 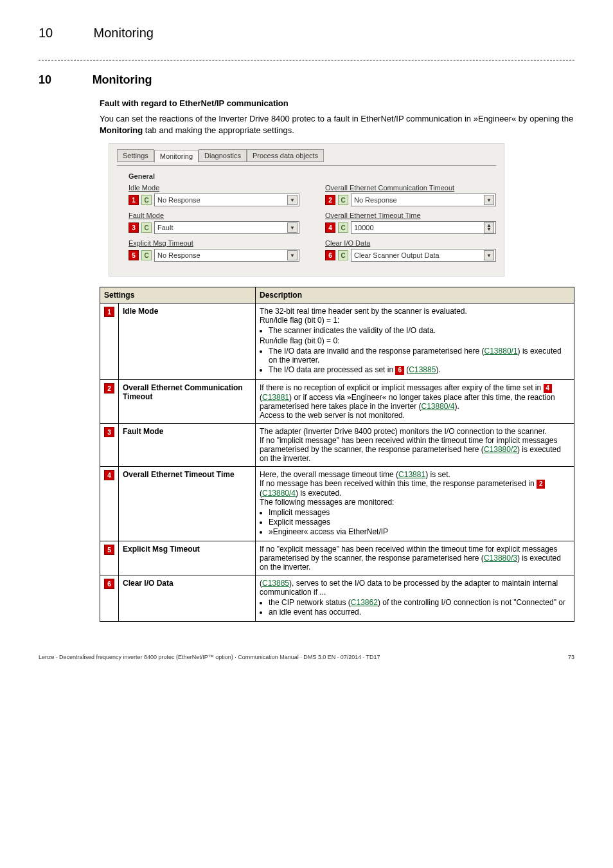 I want to click on badge-5: 5, so click(x=134, y=255).